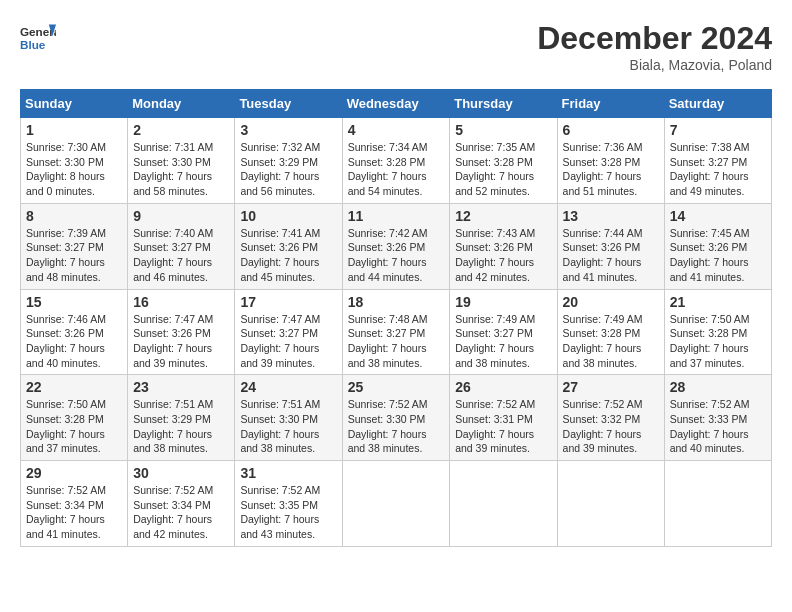  Describe the element at coordinates (611, 170) in the screenshot. I see `day-info: Sunrise: 7:36 AMSunset: 3:28 PMDaylight:…` at that location.